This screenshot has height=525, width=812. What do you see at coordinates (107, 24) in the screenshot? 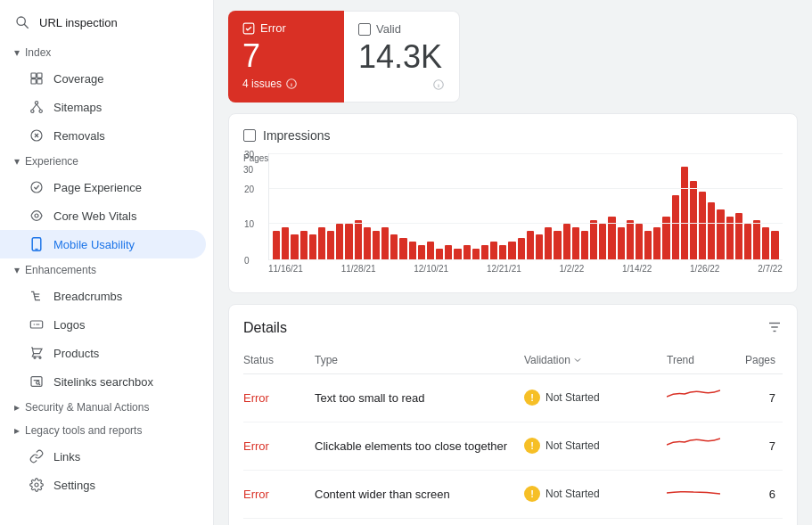
I see `sidebar-top-url-inspection: URL inspection` at bounding box center [107, 24].